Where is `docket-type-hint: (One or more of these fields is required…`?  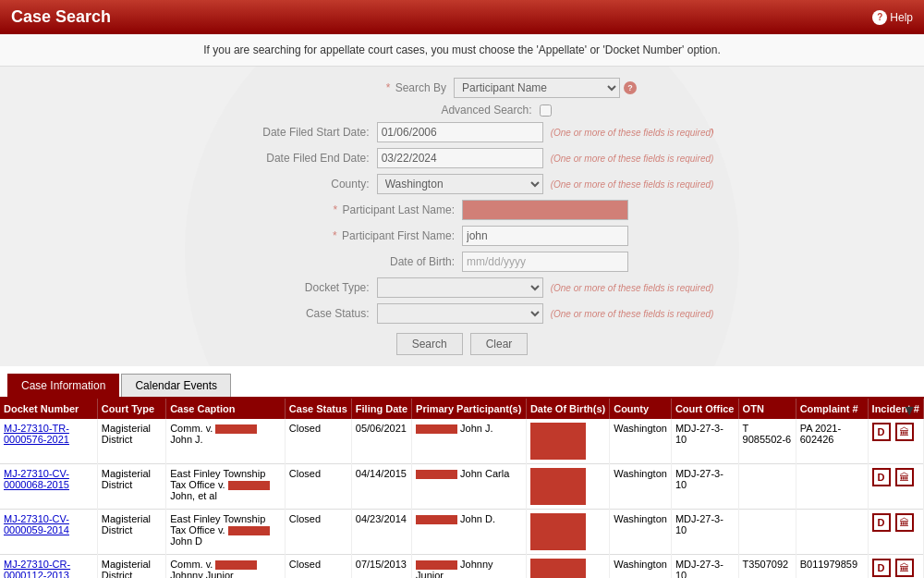
docket-type-hint: (One or more of these fields is required… is located at coordinates (632, 289).